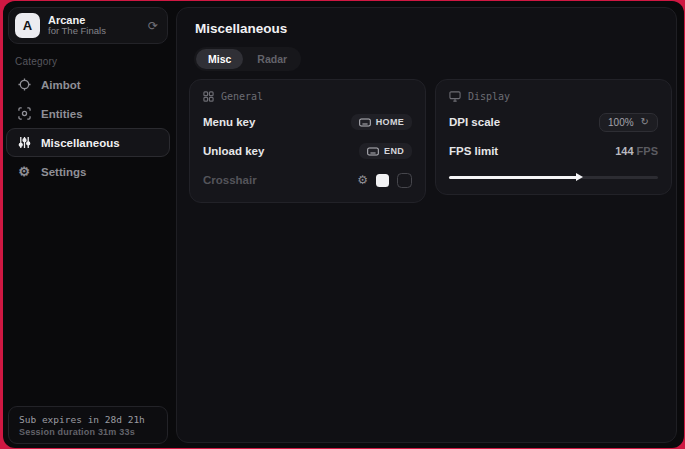 The width and height of the screenshot is (685, 449). I want to click on tab-radar: Radar, so click(272, 59).